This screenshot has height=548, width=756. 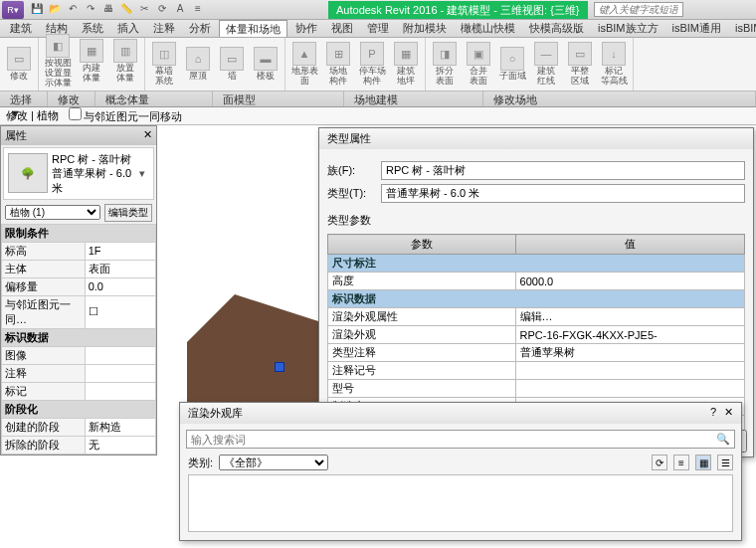 What do you see at coordinates (703, 462) in the screenshot?
I see `grid-view-icon: ▦` at bounding box center [703, 462].